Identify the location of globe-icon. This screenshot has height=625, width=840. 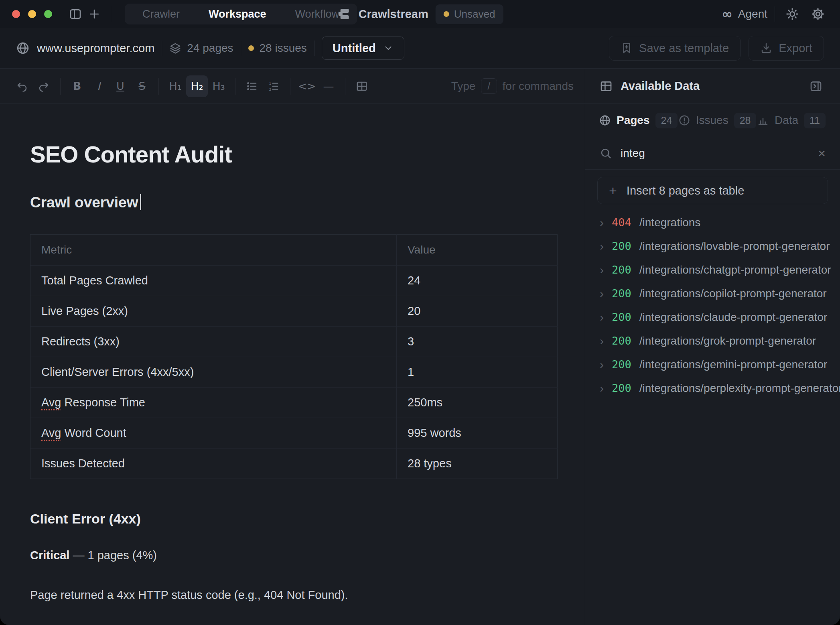
(23, 48).